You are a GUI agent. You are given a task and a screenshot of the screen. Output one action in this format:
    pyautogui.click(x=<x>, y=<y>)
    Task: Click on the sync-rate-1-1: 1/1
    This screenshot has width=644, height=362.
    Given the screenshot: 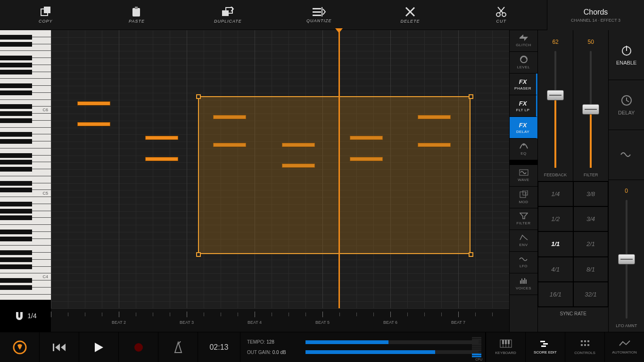 What is the action you would take?
    pyautogui.click(x=555, y=244)
    